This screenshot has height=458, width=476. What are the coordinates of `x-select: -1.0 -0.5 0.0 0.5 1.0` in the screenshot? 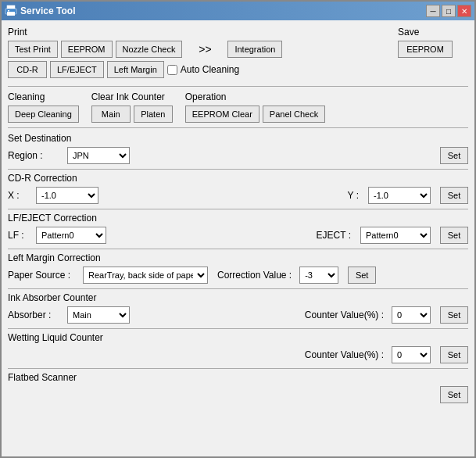 It's located at (67, 195).